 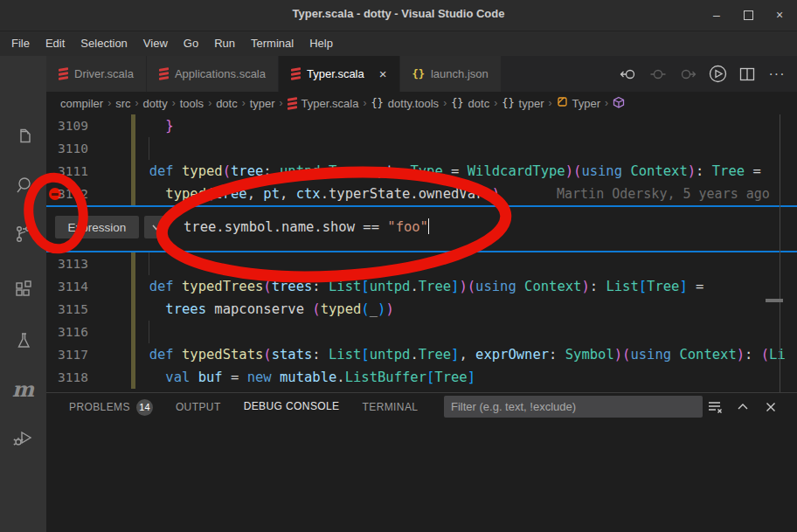 I want to click on activity-bar: m, so click(x=23, y=294).